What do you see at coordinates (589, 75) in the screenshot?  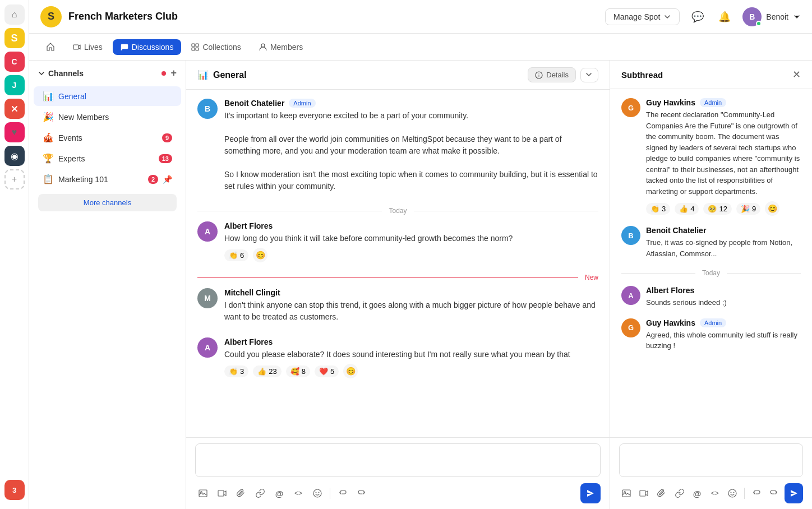 I see `chat-options-button` at bounding box center [589, 75].